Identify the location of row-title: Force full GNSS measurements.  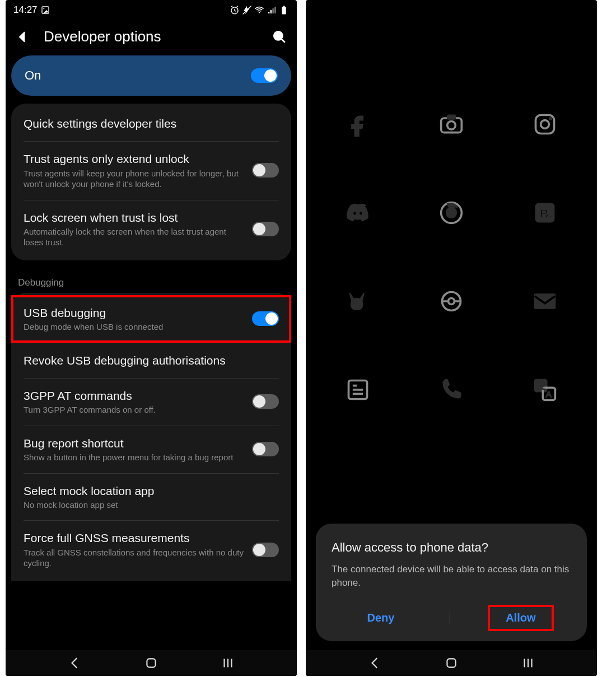
(134, 538).